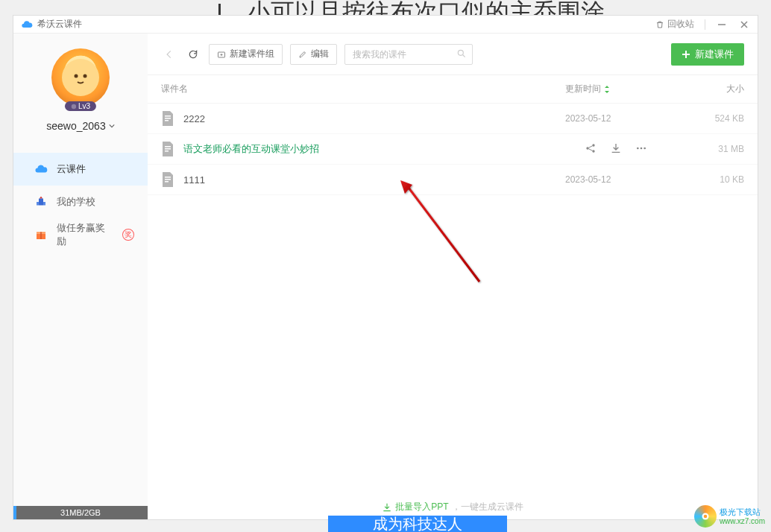 This screenshot has height=532, width=771. I want to click on storage-text: 31MB/2GB, so click(81, 513).